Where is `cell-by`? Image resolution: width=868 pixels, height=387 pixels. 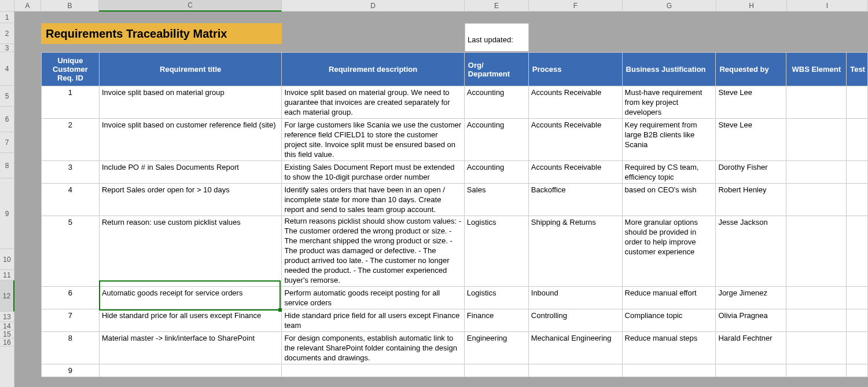
cell-by is located at coordinates (751, 371).